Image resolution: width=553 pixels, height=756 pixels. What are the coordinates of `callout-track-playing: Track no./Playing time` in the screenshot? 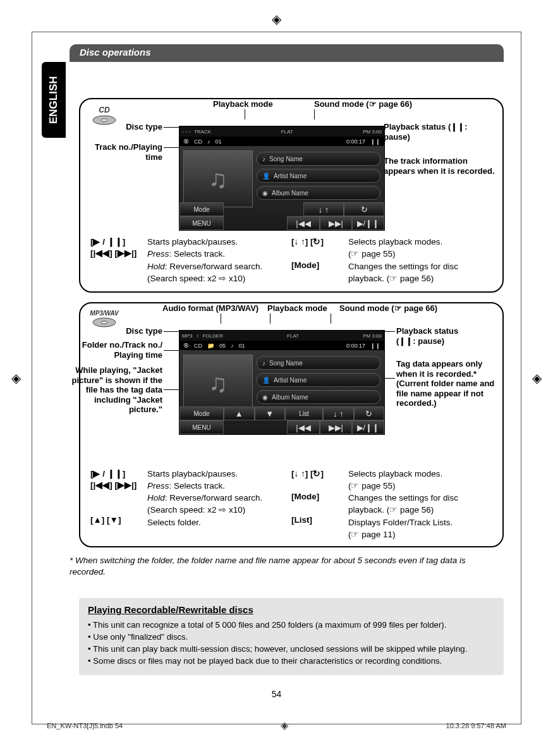 It's located at (119, 152).